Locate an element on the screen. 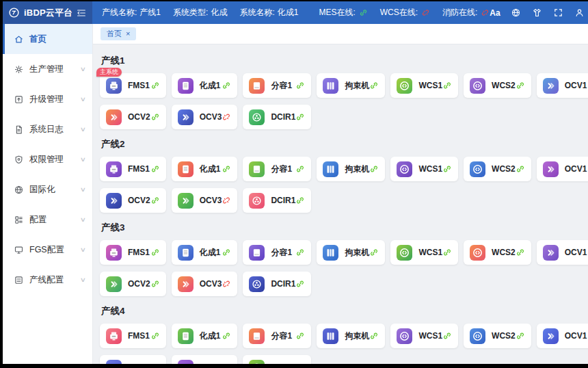  sidebar-item-生产管理: 生产管理 ∨ is located at coordinates (48, 69).